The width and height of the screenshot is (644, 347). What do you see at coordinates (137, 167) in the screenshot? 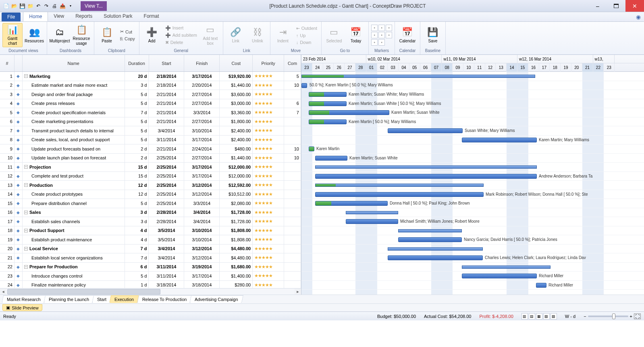
I see `cell-duration: 15 d` at bounding box center [137, 167].